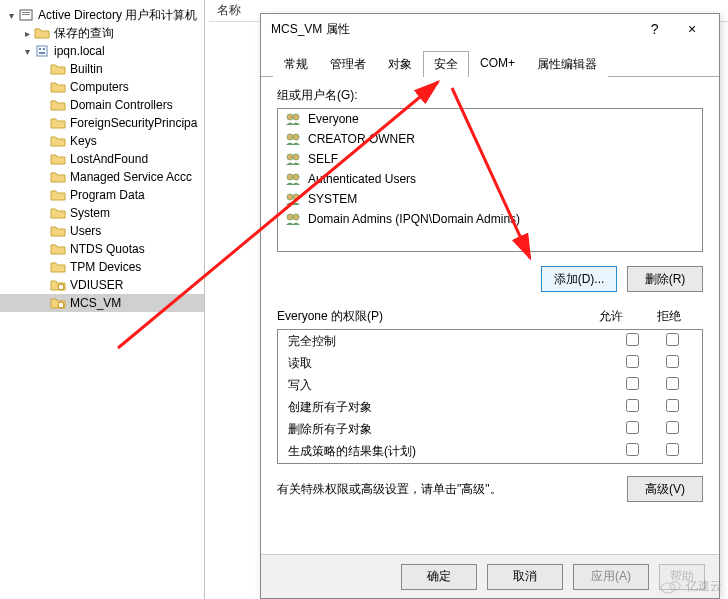  I want to click on advanced-button: 高级(V), so click(665, 489).